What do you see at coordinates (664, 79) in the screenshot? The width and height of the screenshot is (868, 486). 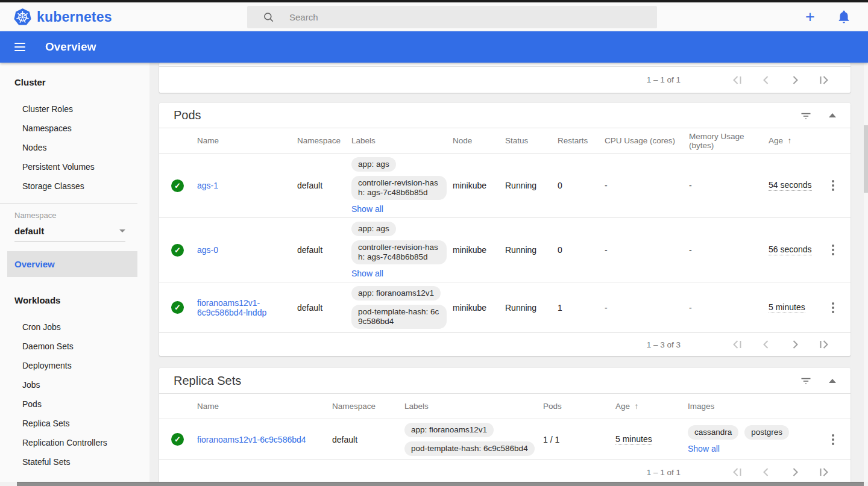 I see `pagination-range: 1 – 1 of 1` at bounding box center [664, 79].